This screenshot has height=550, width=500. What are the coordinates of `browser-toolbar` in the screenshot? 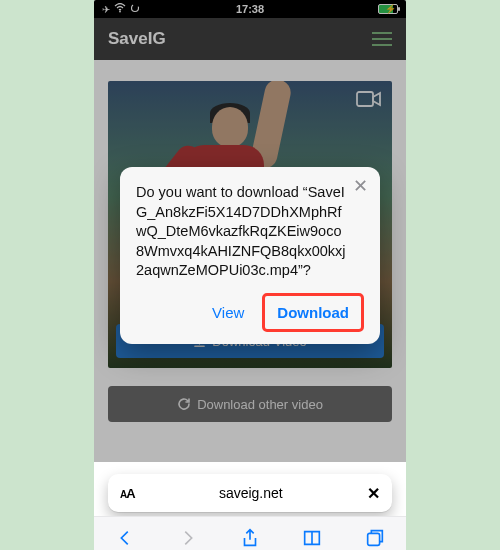 It's located at (250, 533).